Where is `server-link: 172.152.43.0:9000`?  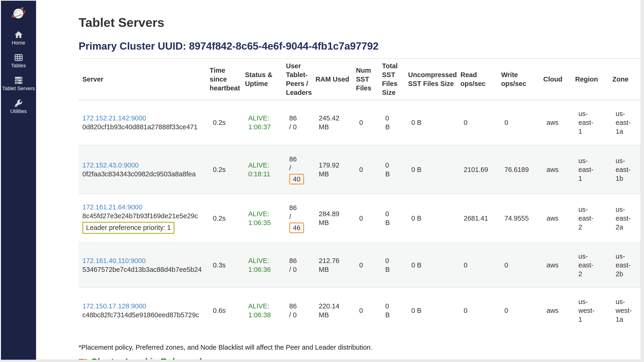
server-link: 172.152.43.0:9000 is located at coordinates (110, 165).